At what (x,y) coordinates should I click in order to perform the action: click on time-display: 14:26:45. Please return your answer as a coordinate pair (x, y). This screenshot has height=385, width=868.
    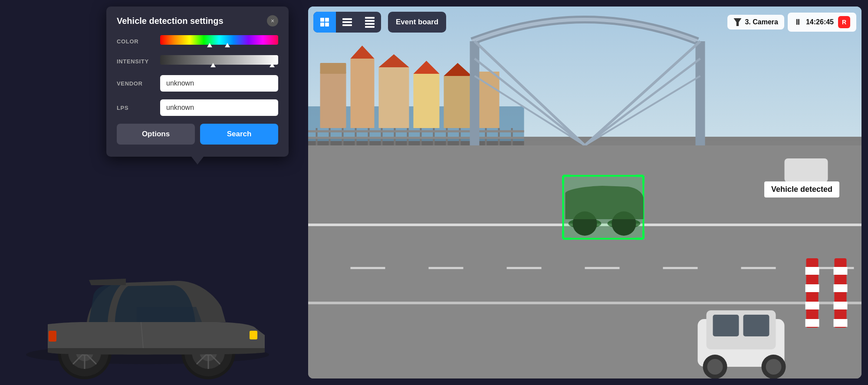
    Looking at the image, I should click on (820, 22).